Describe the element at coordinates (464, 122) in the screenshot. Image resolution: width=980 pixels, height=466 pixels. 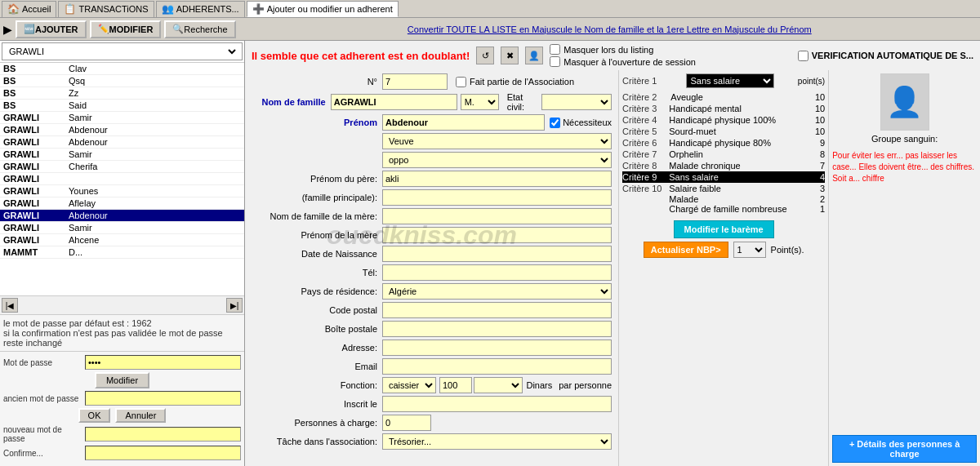
I see `prenom-input` at that location.